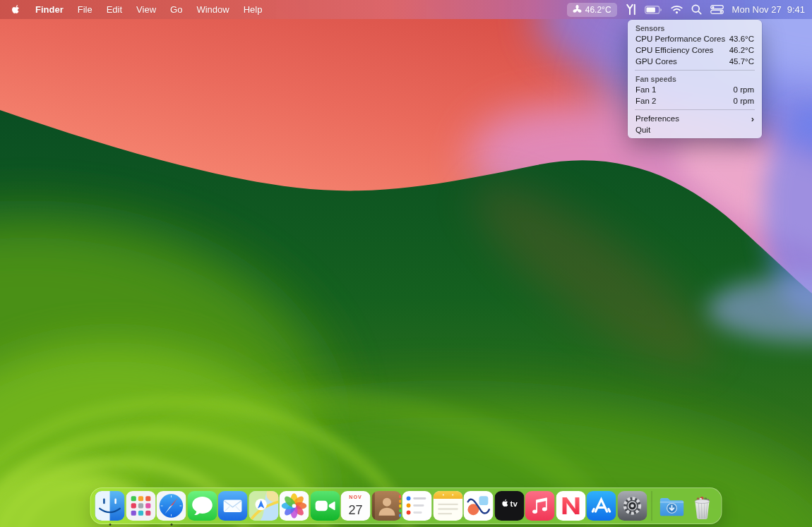 The image size is (812, 527). What do you see at coordinates (417, 506) in the screenshot?
I see `reminders-icon` at bounding box center [417, 506].